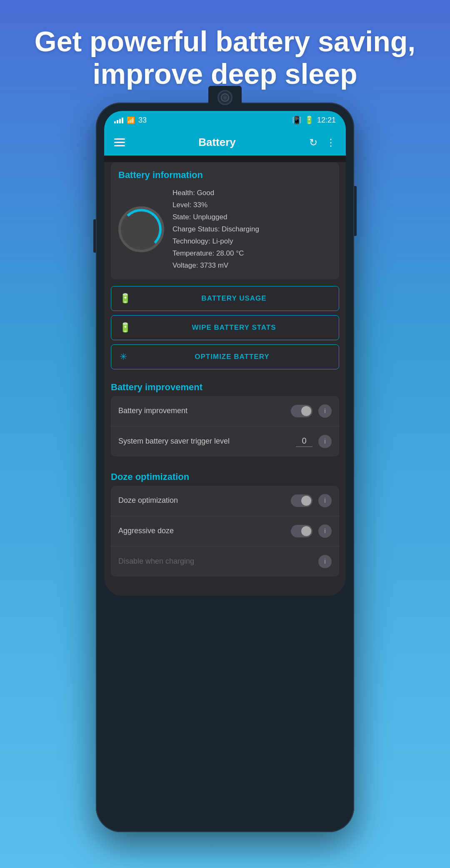  I want to click on doze-optimization-knob, so click(306, 501).